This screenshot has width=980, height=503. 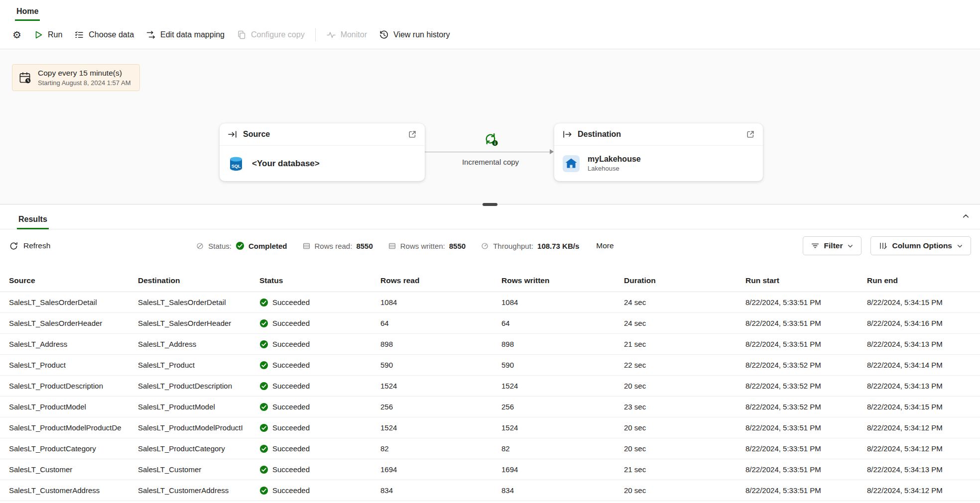 I want to click on header-rows-written: Rows written, so click(x=563, y=281).